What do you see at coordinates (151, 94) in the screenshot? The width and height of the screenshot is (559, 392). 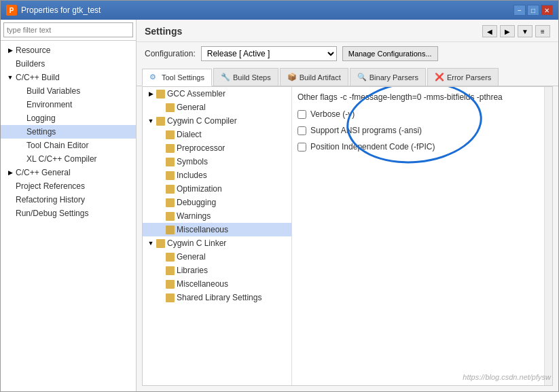 I see `settings-arrow: ▶` at bounding box center [151, 94].